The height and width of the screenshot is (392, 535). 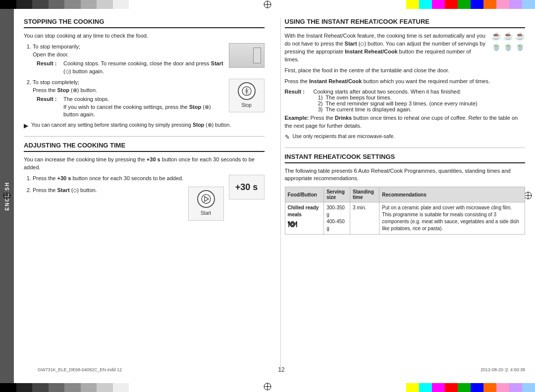 I want to click on note-icon-1: ▶, so click(x=26, y=126).